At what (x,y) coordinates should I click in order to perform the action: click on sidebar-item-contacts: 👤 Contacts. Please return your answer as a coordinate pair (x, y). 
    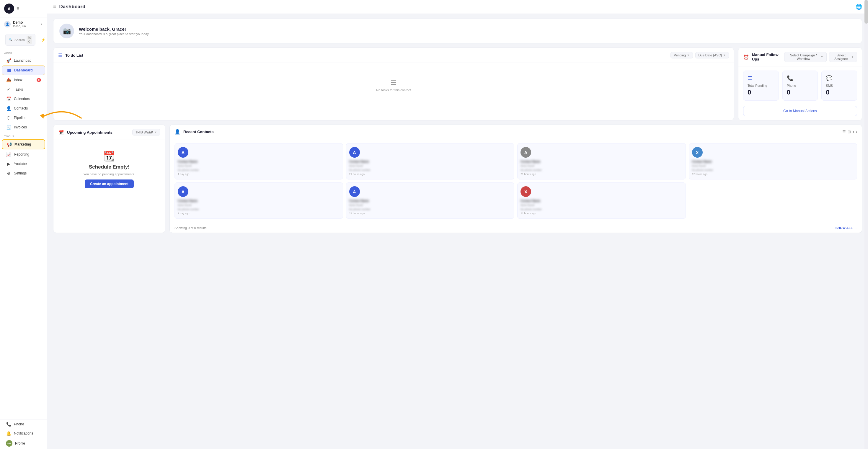
    Looking at the image, I should click on (24, 108).